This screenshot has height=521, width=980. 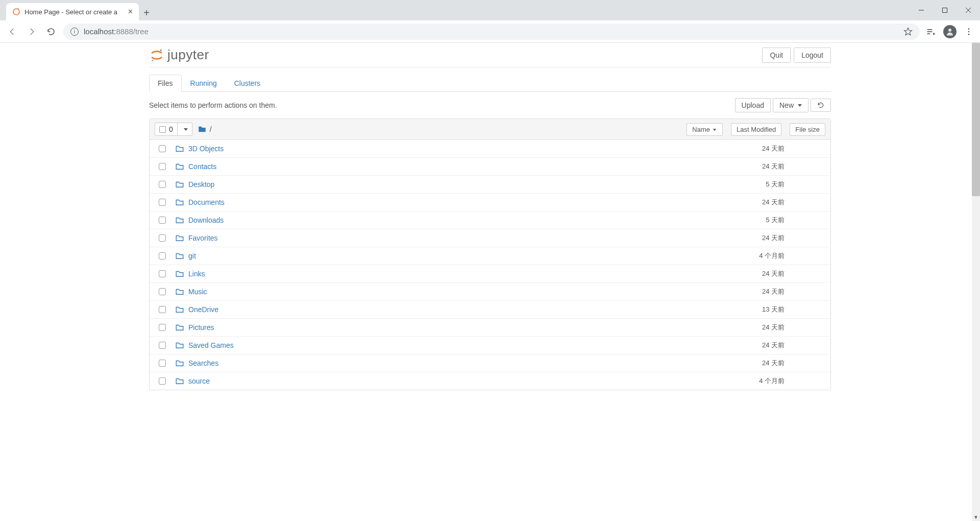 I want to click on tab-files: Files, so click(x=165, y=83).